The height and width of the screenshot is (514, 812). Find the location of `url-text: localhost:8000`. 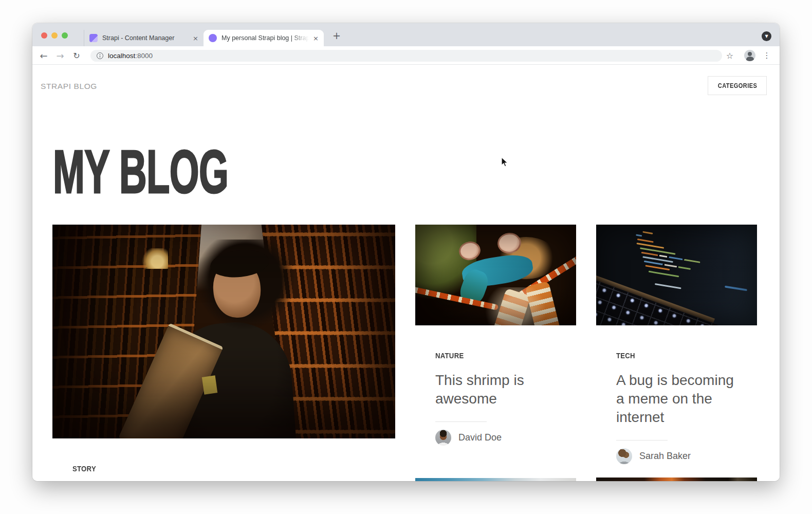

url-text: localhost:8000 is located at coordinates (131, 56).